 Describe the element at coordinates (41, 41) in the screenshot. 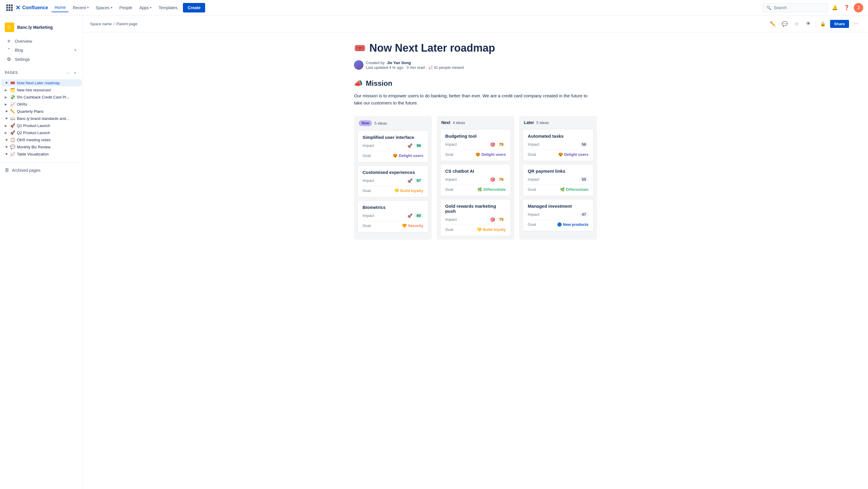

I see `sidebar-item-overview: ≡ Overview` at that location.